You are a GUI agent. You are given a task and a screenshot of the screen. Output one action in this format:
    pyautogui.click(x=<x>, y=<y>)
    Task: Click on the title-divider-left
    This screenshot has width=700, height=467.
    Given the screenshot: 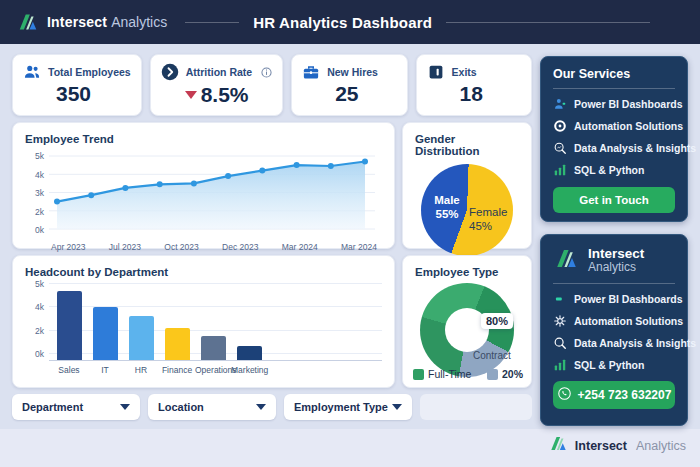 What is the action you would take?
    pyautogui.click(x=212, y=22)
    